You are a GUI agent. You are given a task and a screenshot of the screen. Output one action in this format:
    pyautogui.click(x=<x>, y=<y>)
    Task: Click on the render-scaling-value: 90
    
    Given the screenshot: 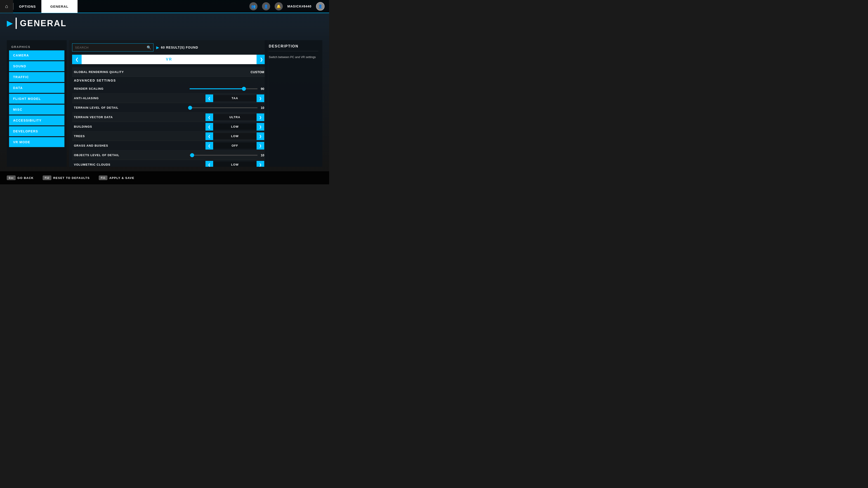 What is the action you would take?
    pyautogui.click(x=261, y=89)
    